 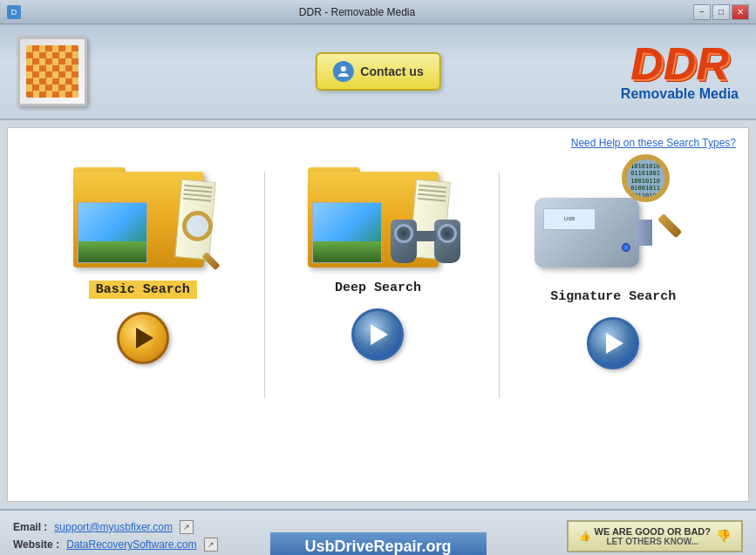 What do you see at coordinates (52, 71) in the screenshot?
I see `logo-checker-pattern` at bounding box center [52, 71].